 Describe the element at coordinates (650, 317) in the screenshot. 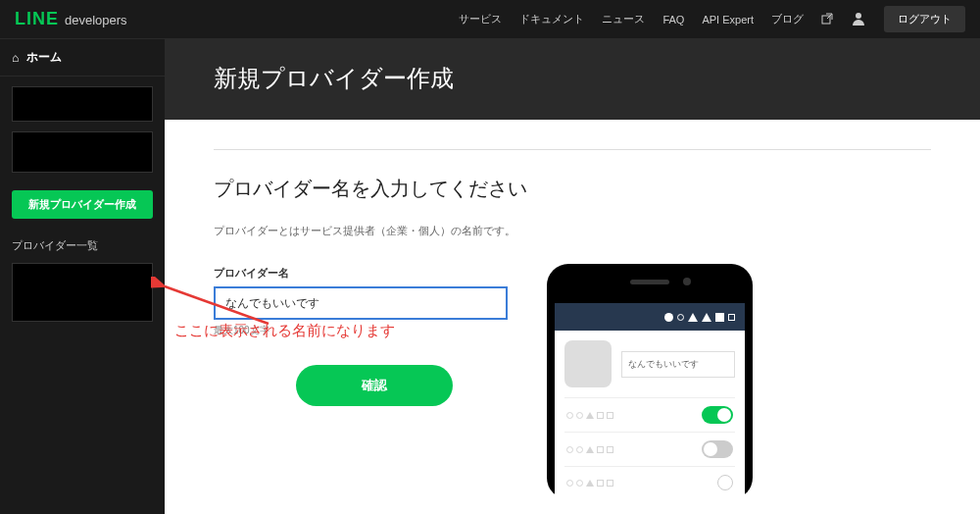

I see `phone-header` at that location.